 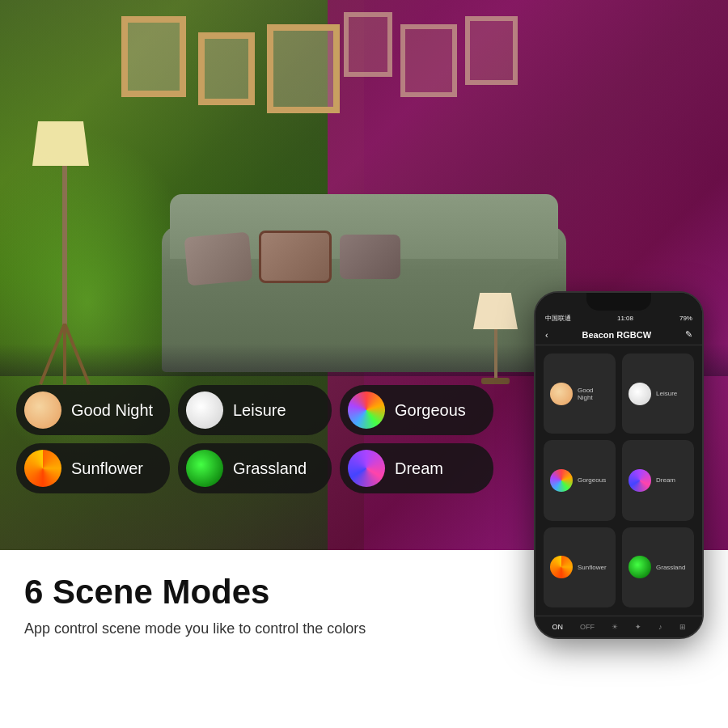 What do you see at coordinates (592, 480) in the screenshot?
I see `phone-scene-label-gorgeous: Gorgeous` at bounding box center [592, 480].